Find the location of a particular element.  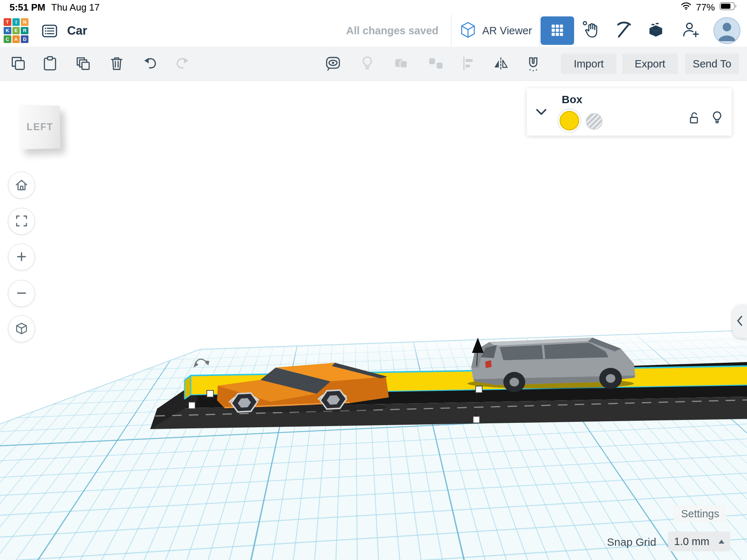

snap-grid-label: Snap Grid is located at coordinates (632, 542).